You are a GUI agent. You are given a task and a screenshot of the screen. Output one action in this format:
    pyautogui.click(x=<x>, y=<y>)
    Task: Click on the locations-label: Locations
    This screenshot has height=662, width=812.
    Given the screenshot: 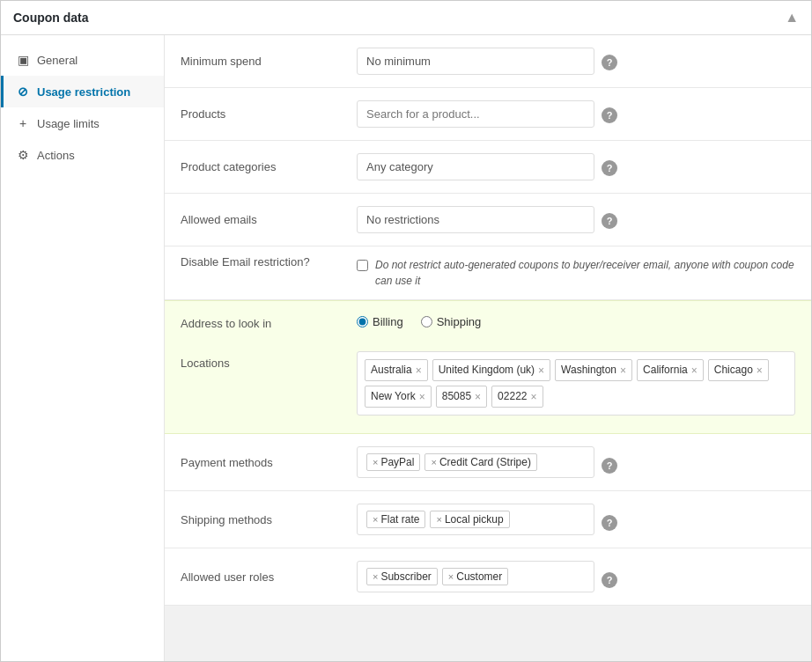 What is the action you would take?
    pyautogui.click(x=269, y=361)
    